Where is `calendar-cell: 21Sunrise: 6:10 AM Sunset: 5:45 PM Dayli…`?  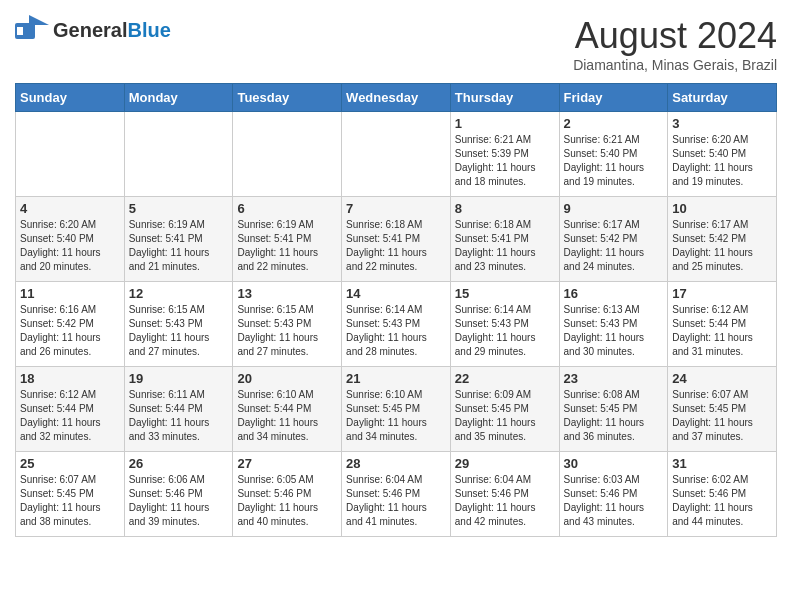 calendar-cell: 21Sunrise: 6:10 AM Sunset: 5:45 PM Dayli… is located at coordinates (396, 410).